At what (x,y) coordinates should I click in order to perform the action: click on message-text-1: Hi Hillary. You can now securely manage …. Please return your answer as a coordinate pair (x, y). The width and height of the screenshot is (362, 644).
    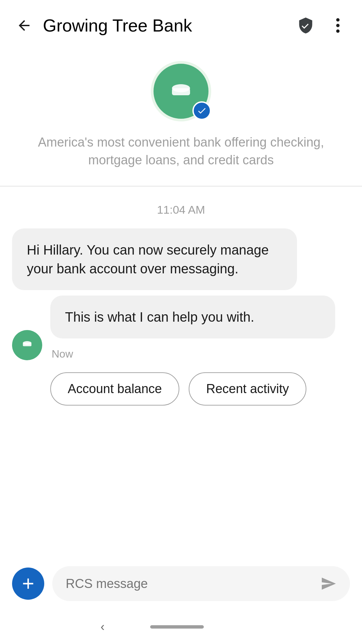
    Looking at the image, I should click on (148, 259).